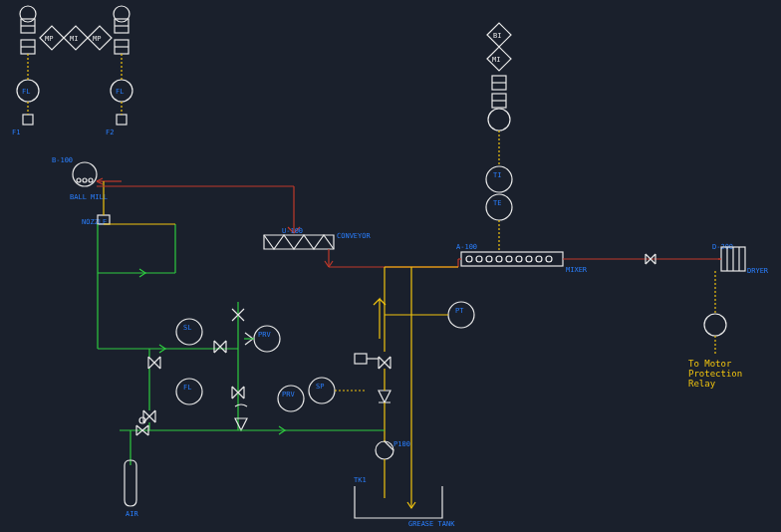  I want to click on ti-label: TI, so click(497, 175).